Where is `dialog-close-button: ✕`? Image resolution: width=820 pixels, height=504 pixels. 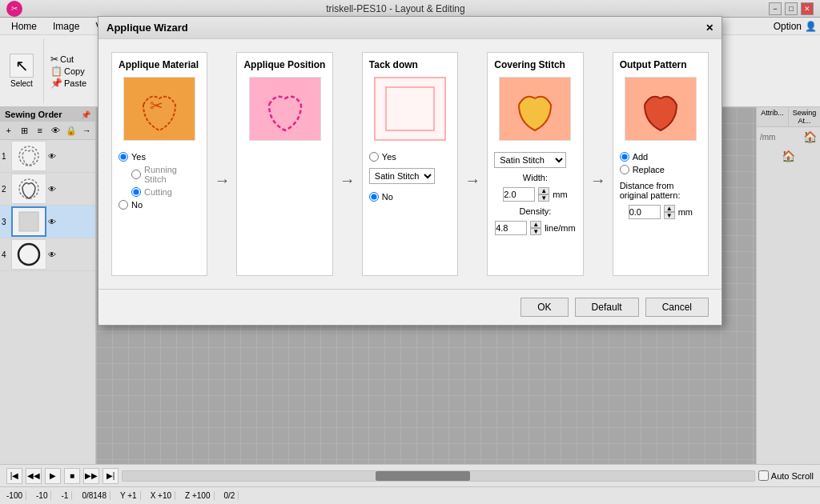 dialog-close-button: ✕ is located at coordinates (709, 28).